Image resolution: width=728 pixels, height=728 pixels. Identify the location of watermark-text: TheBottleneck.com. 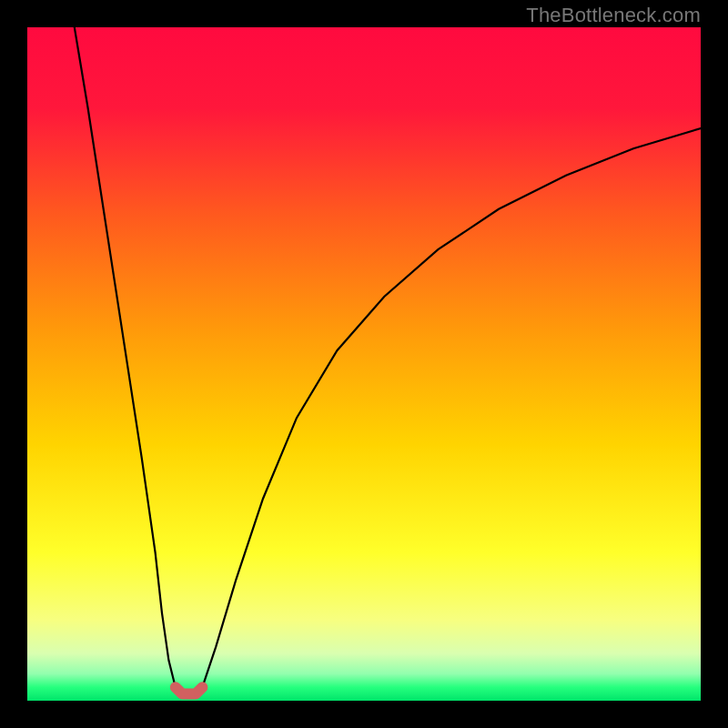
(613, 15).